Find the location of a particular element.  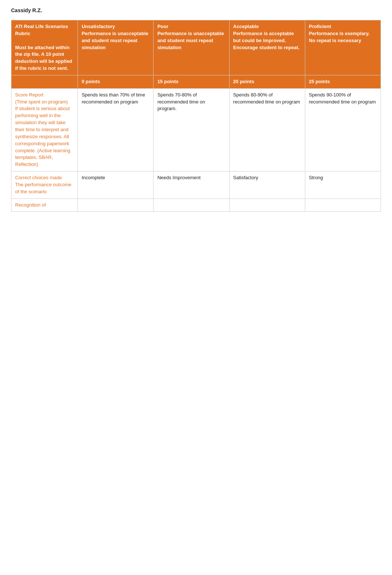

choices-col4: Strong is located at coordinates (343, 185).